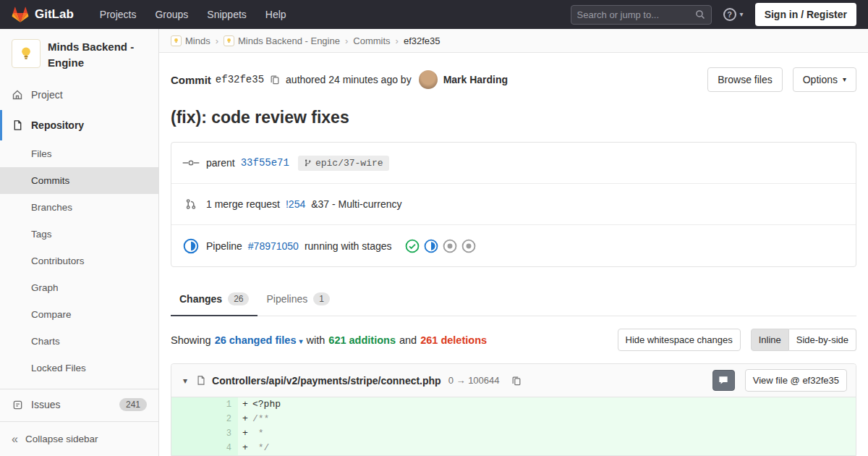 This screenshot has width=868, height=456. I want to click on copy-icon, so click(275, 80).